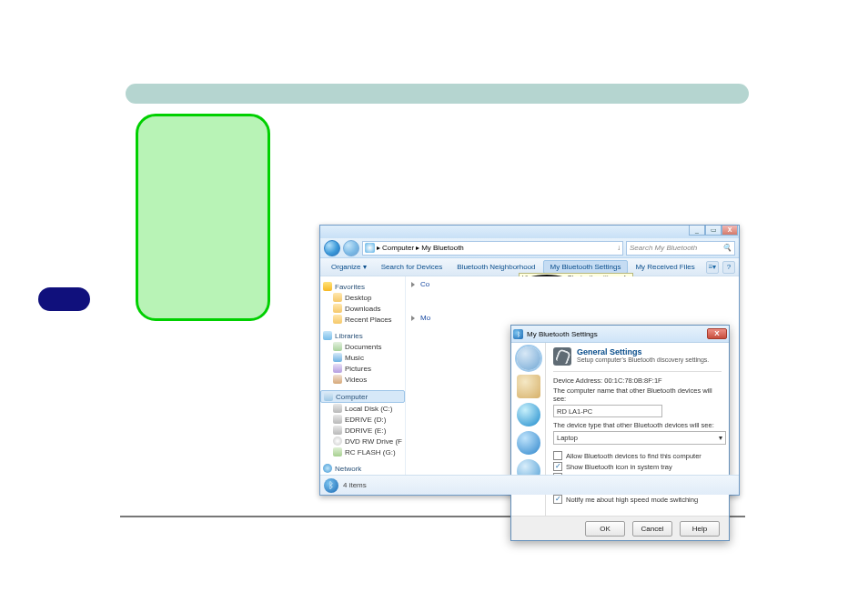 The width and height of the screenshot is (868, 612). I want to click on videos-icon, so click(338, 379).